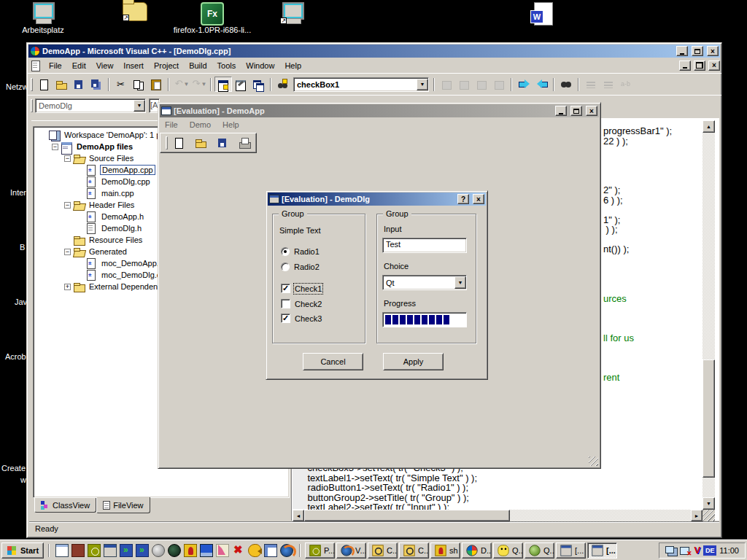 The width and height of the screenshot is (747, 560). Describe the element at coordinates (139, 106) in the screenshot. I see `wizard-combo-dropdown: ▼` at that location.